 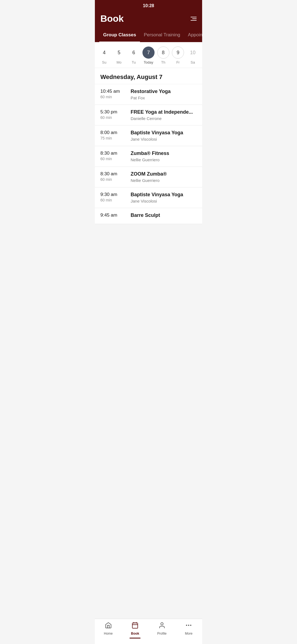 I want to click on status-bar: 10:28, so click(x=148, y=5).